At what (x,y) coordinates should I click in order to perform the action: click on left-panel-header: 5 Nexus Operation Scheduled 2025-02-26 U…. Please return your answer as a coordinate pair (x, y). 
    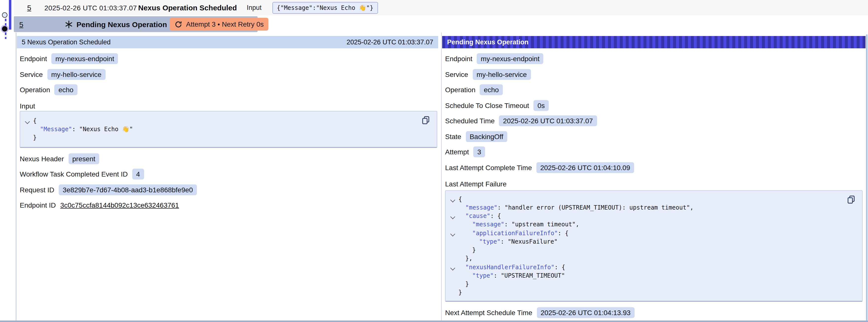
    Looking at the image, I should click on (227, 42).